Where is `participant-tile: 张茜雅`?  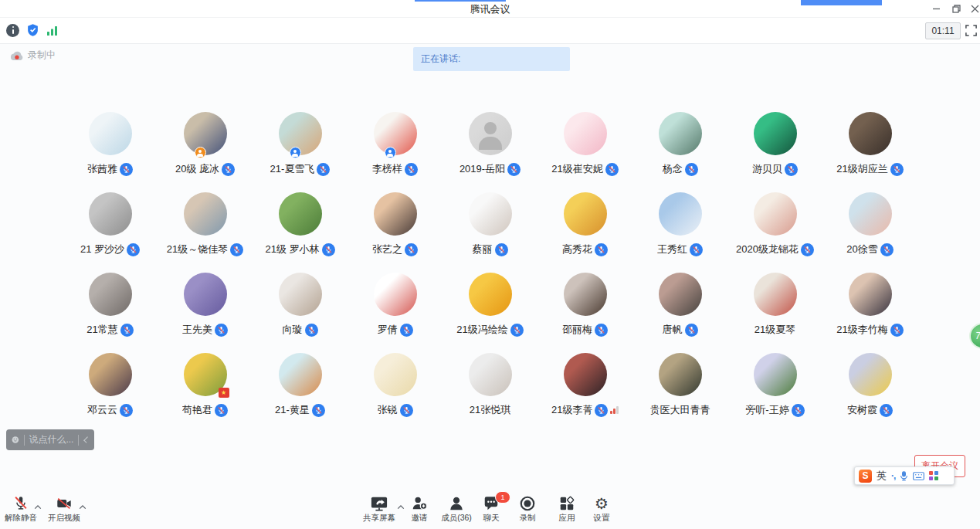
participant-tile: 张茜雅 is located at coordinates (110, 148).